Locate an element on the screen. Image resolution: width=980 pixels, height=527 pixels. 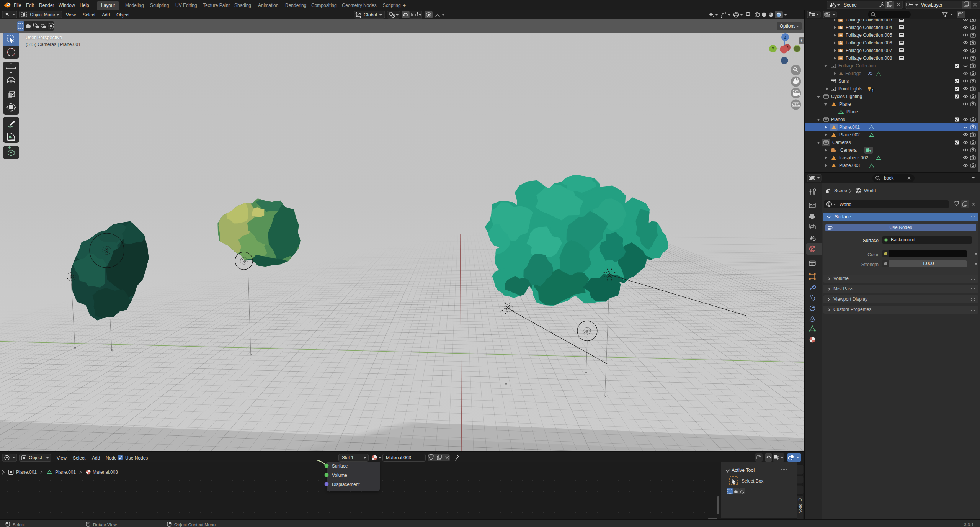
svg-text: 4 is located at coordinates (873, 90).